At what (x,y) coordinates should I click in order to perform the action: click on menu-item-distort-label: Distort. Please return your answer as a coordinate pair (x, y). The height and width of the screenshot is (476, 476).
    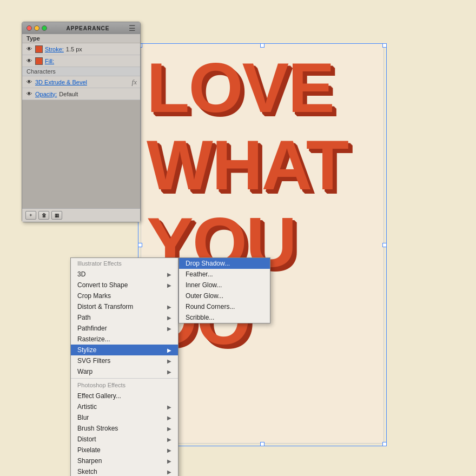
    Looking at the image, I should click on (87, 439).